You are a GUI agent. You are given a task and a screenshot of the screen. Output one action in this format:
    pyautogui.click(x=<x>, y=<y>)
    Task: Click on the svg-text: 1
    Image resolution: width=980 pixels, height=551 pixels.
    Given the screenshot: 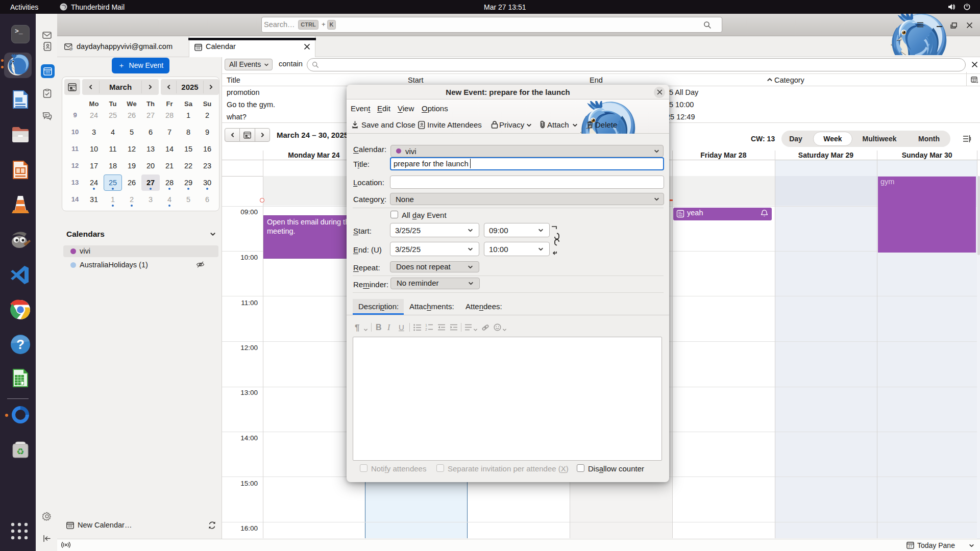 What is the action you would take?
    pyautogui.click(x=426, y=325)
    